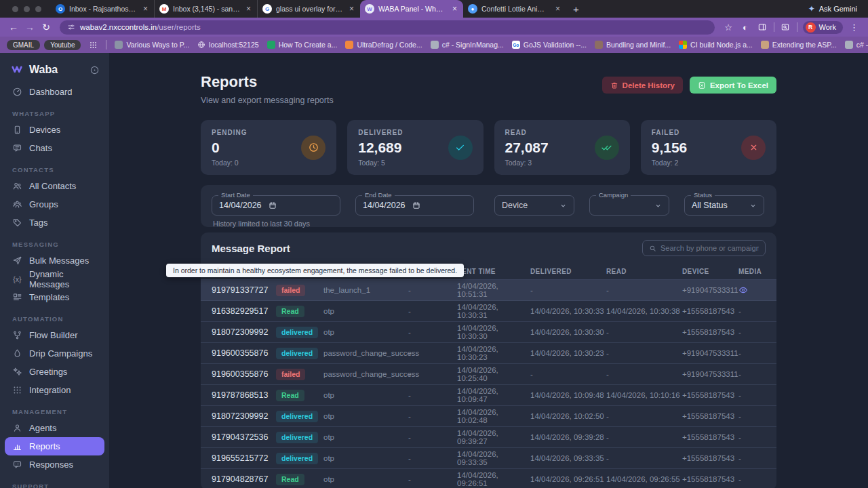 The width and height of the screenshot is (868, 488). What do you see at coordinates (752, 332) in the screenshot?
I see `media-cell: -` at bounding box center [752, 332].